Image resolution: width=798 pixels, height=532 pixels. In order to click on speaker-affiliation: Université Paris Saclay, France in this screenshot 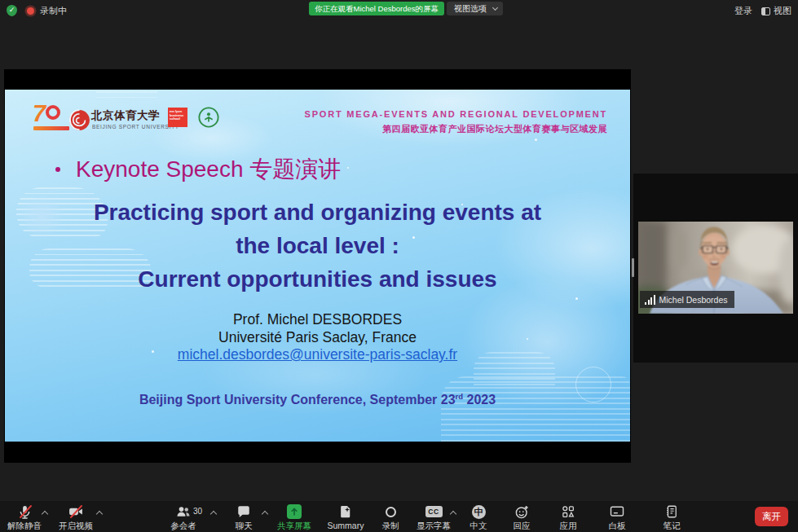, I will do `click(318, 338)`.